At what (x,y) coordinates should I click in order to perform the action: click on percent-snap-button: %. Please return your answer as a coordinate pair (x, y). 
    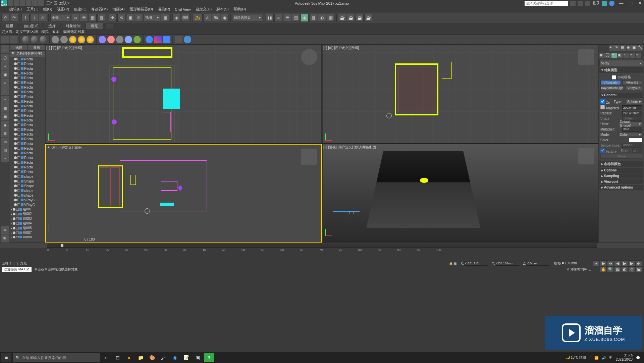
    Looking at the image, I should click on (216, 18).